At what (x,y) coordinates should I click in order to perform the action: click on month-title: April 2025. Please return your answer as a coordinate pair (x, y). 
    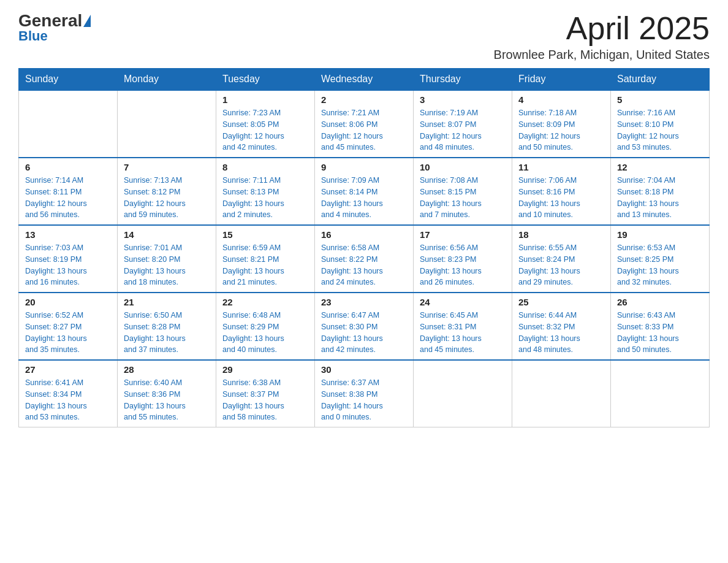
    Looking at the image, I should click on (602, 28).